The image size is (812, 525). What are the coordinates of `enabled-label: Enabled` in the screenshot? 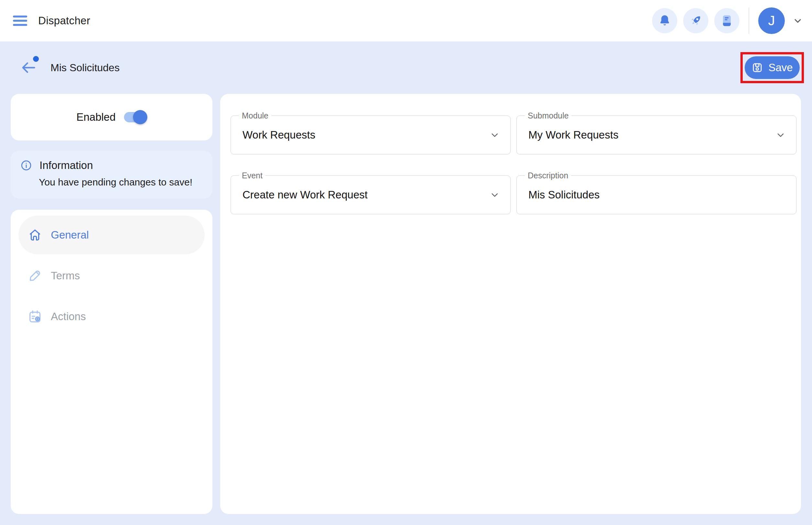 It's located at (96, 117).